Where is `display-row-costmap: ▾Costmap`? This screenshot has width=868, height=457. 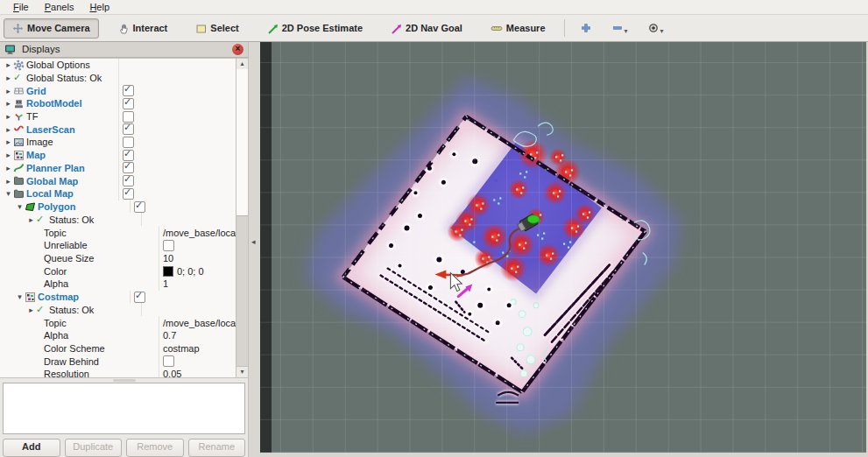
display-row-costmap: ▾Costmap is located at coordinates (118, 298).